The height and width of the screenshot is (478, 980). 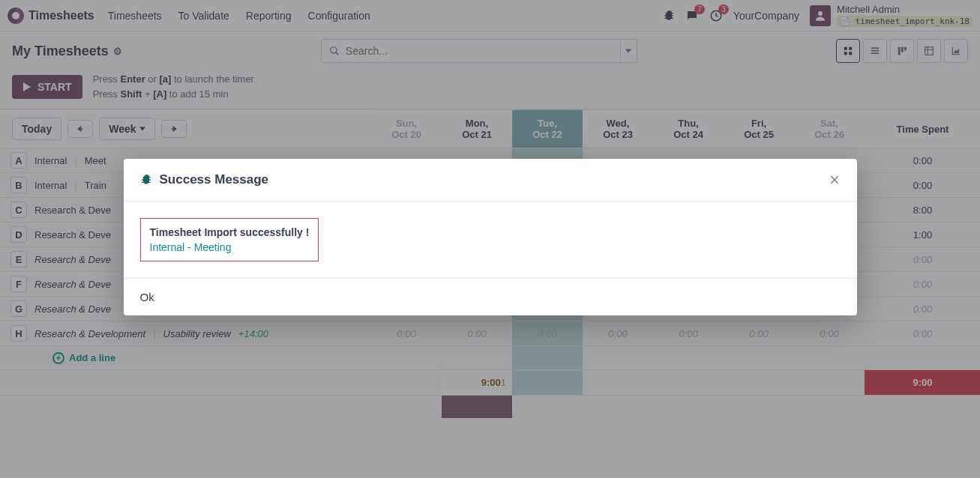 What do you see at coordinates (214, 180) in the screenshot?
I see `modal-title: Success Message` at bounding box center [214, 180].